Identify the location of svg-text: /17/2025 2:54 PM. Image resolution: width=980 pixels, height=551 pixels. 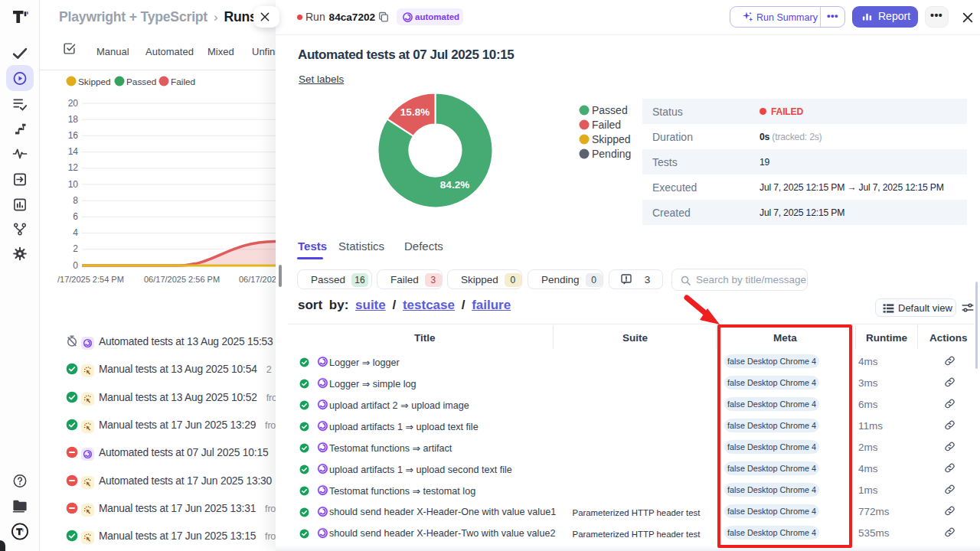
(90, 279).